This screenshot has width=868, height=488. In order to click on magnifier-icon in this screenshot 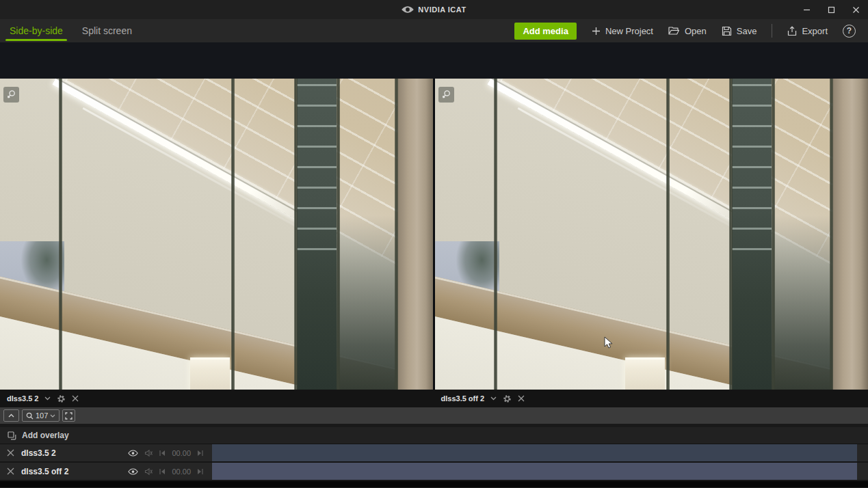, I will do `click(30, 416)`.